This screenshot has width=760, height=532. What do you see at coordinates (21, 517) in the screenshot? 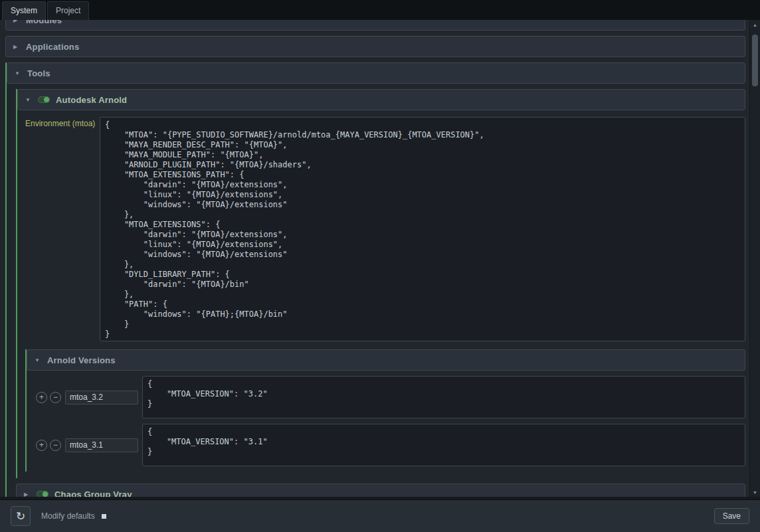
I see `refresh-icon: ↻` at bounding box center [21, 517].